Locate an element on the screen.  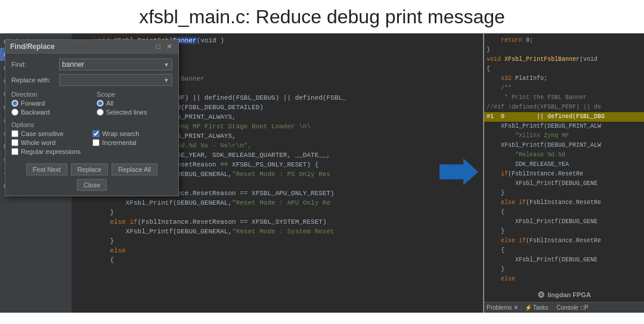
wrap-search-checkbox is located at coordinates (96, 134).